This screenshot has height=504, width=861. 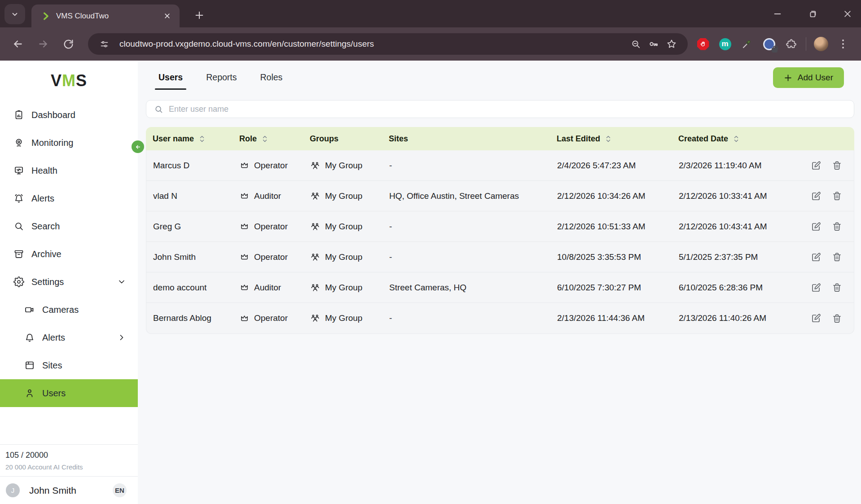 I want to click on page-tabs-row: Users Reports Roles Add User, so click(x=500, y=80).